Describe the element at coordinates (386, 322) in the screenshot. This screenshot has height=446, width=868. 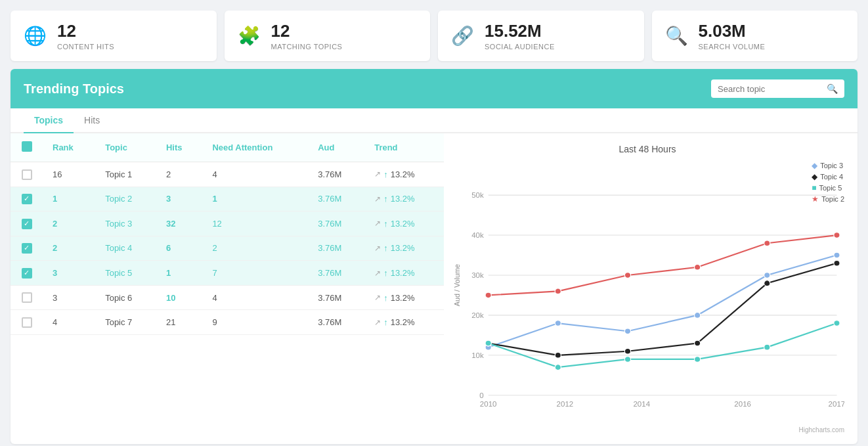
I see `trend-arrow-6: ↑` at that location.